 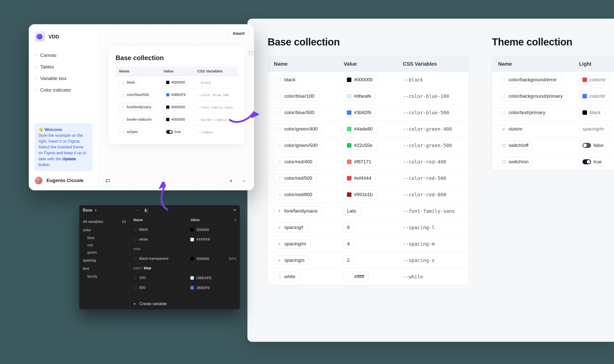 What do you see at coordinates (136, 95) in the screenshot?
I see `name-chip: ◌color/blue/500` at bounding box center [136, 95].